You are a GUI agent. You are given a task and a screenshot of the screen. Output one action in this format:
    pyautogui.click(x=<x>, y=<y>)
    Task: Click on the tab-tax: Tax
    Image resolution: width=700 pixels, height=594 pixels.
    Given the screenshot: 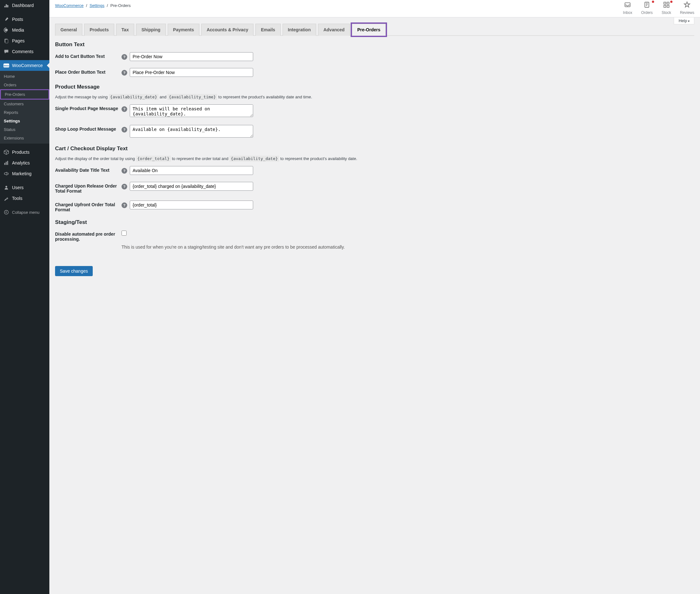 What is the action you would take?
    pyautogui.click(x=125, y=30)
    